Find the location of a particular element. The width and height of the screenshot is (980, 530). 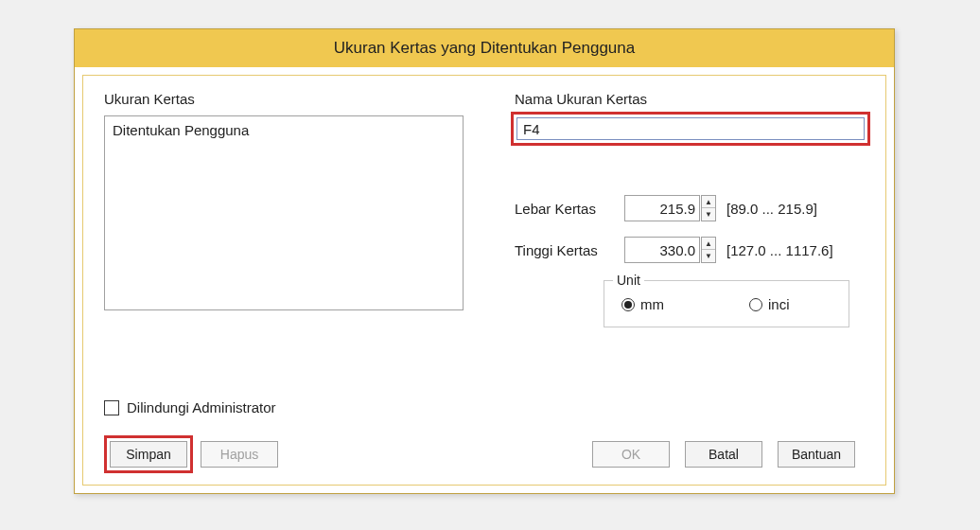

paper-height-label: Tinggi Kertas is located at coordinates (556, 250).